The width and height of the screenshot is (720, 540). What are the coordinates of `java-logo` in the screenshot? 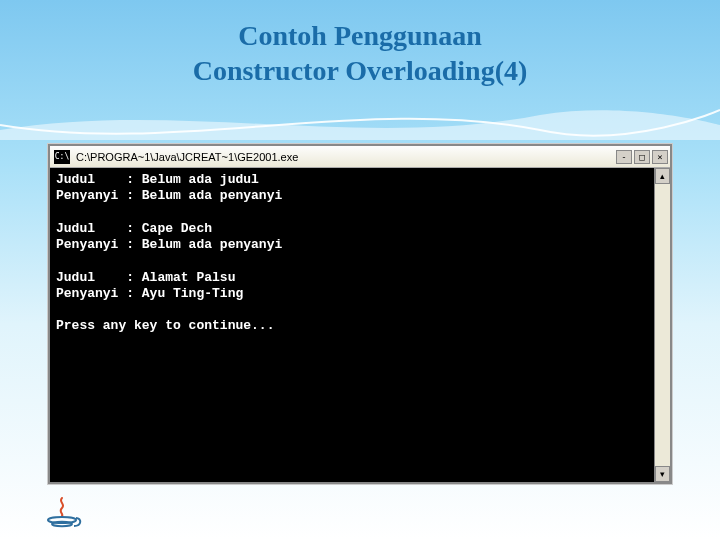 It's located at (62, 512).